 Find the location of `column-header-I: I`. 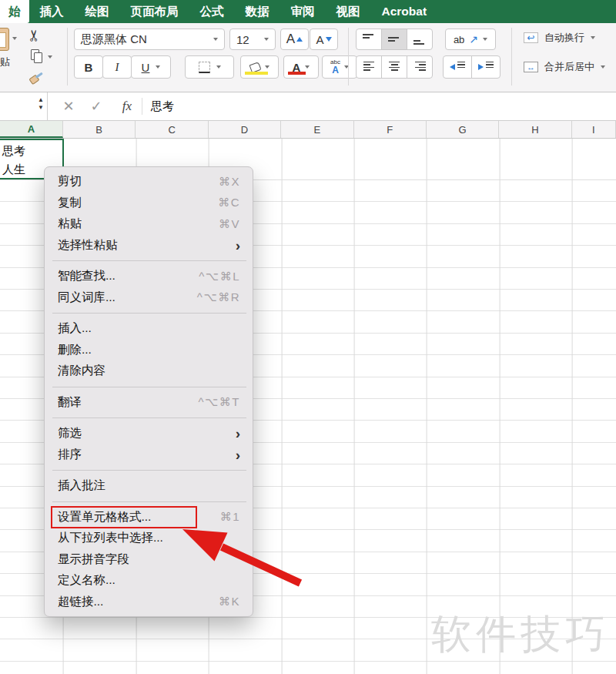

column-header-I: I is located at coordinates (594, 129).